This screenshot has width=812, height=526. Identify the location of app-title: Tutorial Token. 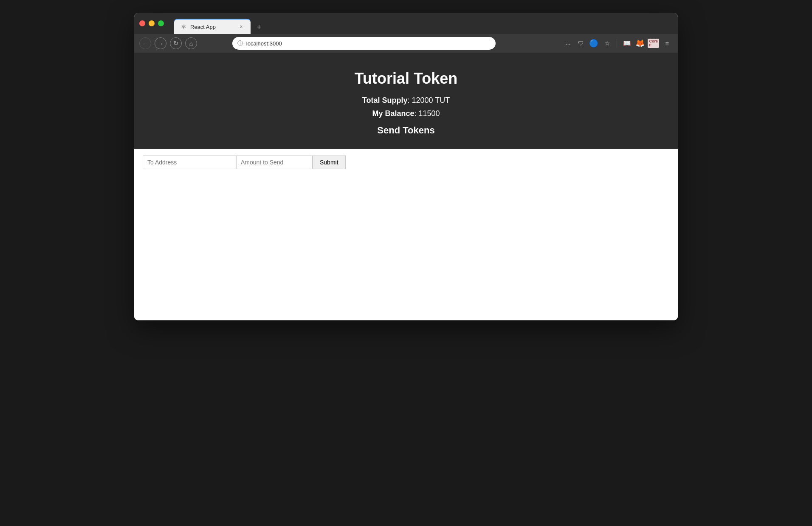
(406, 79).